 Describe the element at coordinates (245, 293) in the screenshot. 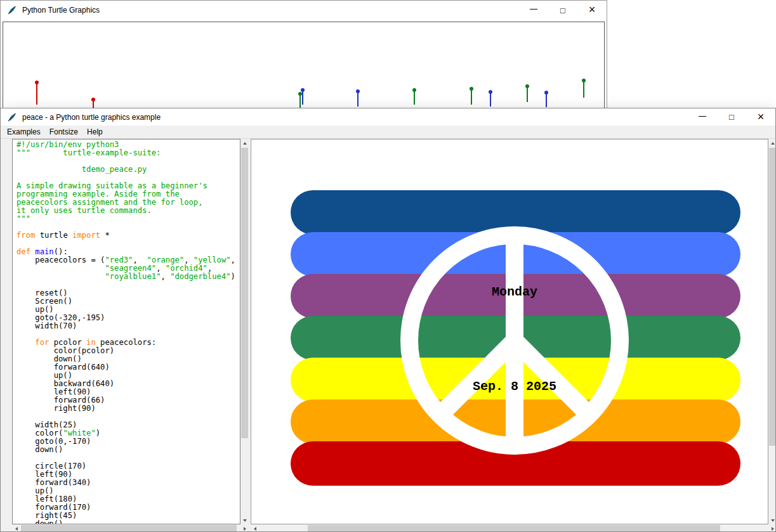

I see `code-vscroll-thumb` at that location.